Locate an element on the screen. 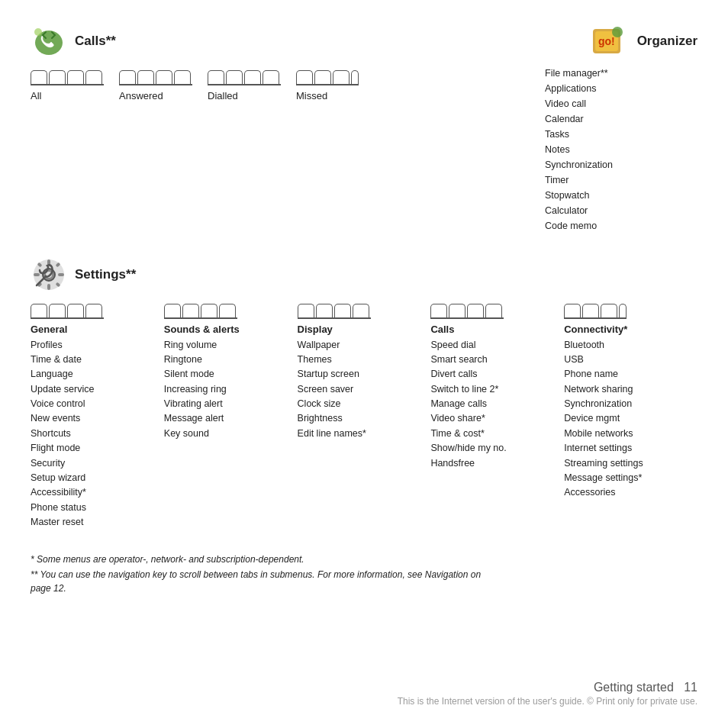  general-items: Profiles Time & date Language Update ser… is located at coordinates (93, 434).